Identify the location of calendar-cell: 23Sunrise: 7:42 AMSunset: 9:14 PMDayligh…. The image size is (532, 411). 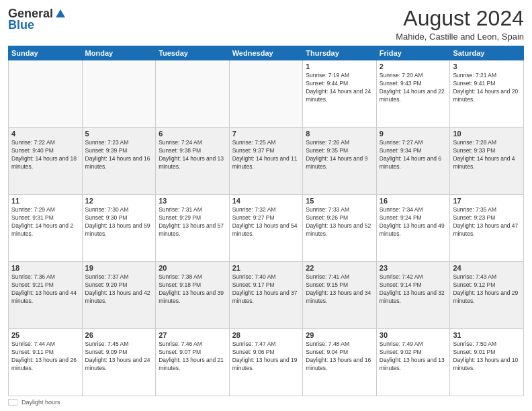
(413, 295).